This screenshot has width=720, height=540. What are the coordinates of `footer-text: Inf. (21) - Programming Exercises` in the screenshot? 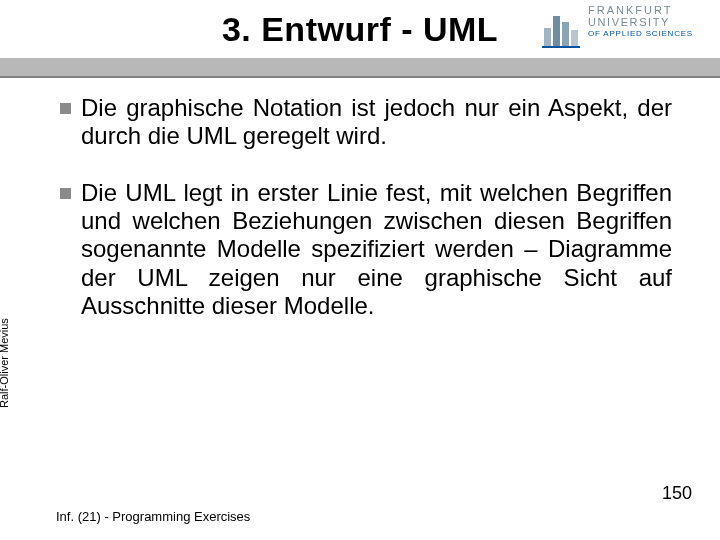 It's located at (153, 516).